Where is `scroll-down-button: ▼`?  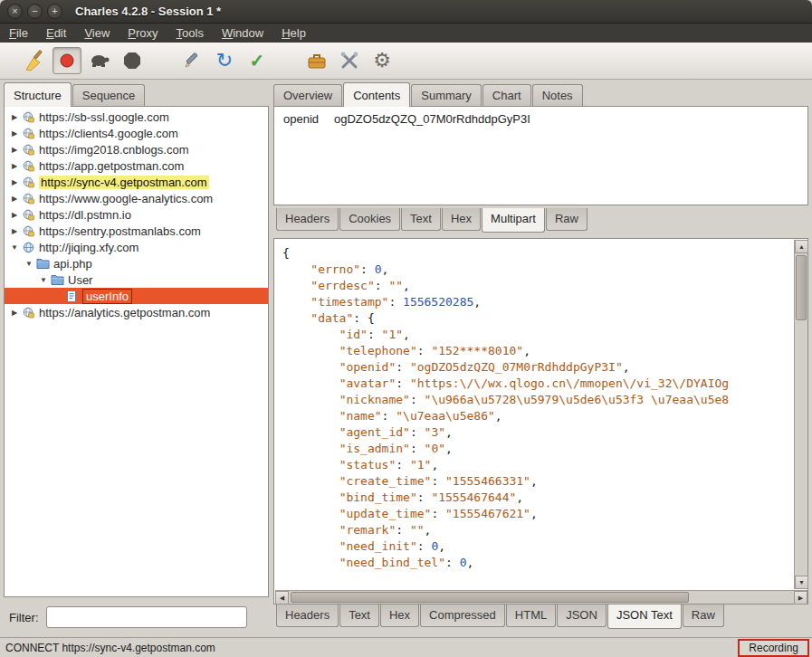
scroll-down-button: ▼ is located at coordinates (802, 583).